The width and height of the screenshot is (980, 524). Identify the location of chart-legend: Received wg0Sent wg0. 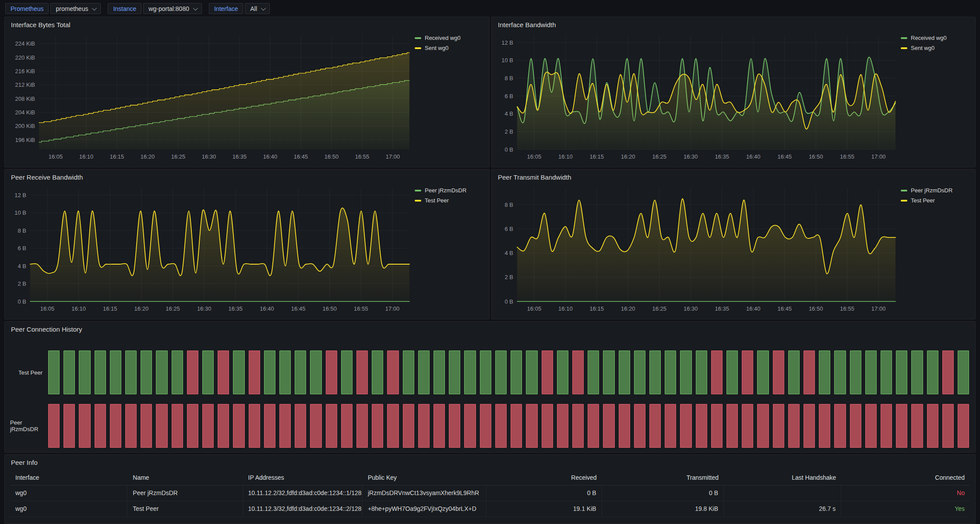
(448, 97).